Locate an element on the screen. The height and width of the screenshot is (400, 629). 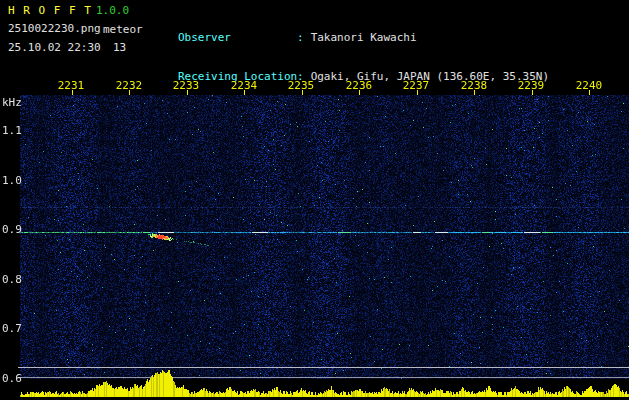
observation-datetime: 25.10.02 22:30 is located at coordinates (54, 48).